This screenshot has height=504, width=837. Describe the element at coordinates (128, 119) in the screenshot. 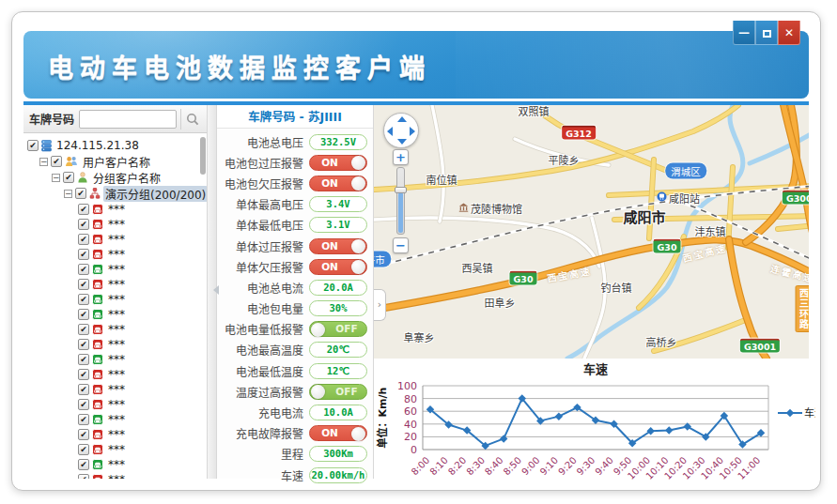

I see `plate-search-input` at that location.